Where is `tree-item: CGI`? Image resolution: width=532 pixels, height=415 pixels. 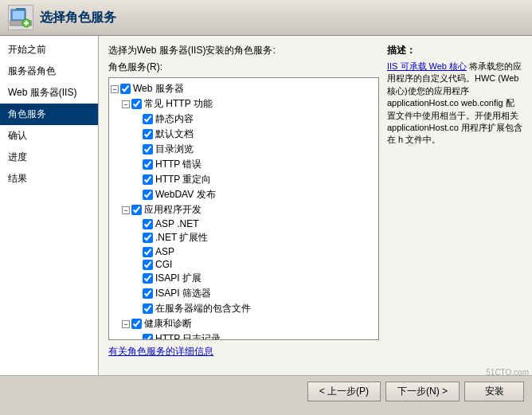 tree-item: CGI is located at coordinates (244, 264).